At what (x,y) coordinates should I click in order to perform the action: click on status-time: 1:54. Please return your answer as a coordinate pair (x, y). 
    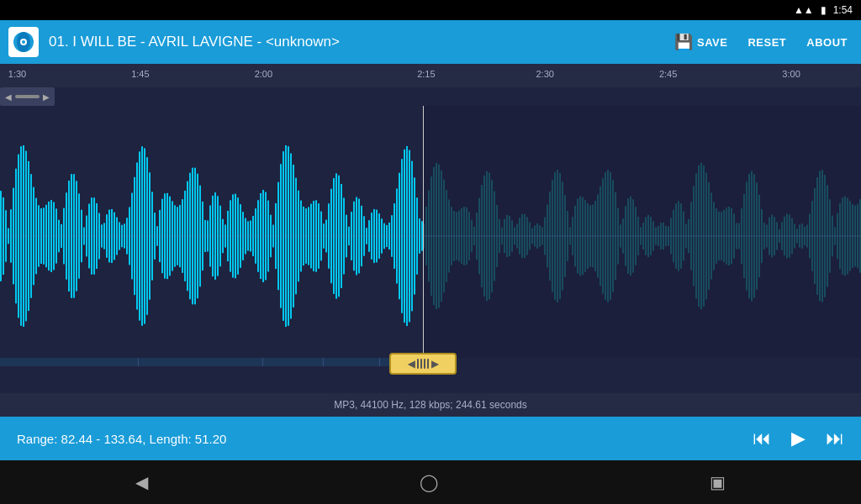
    Looking at the image, I should click on (843, 10).